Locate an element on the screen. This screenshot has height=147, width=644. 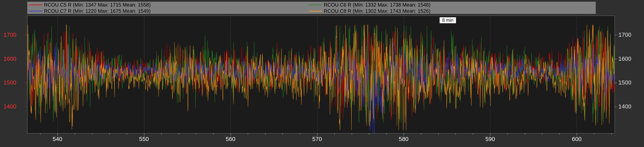
y-axis-tick-label-left: 1500 is located at coordinates (9, 82).